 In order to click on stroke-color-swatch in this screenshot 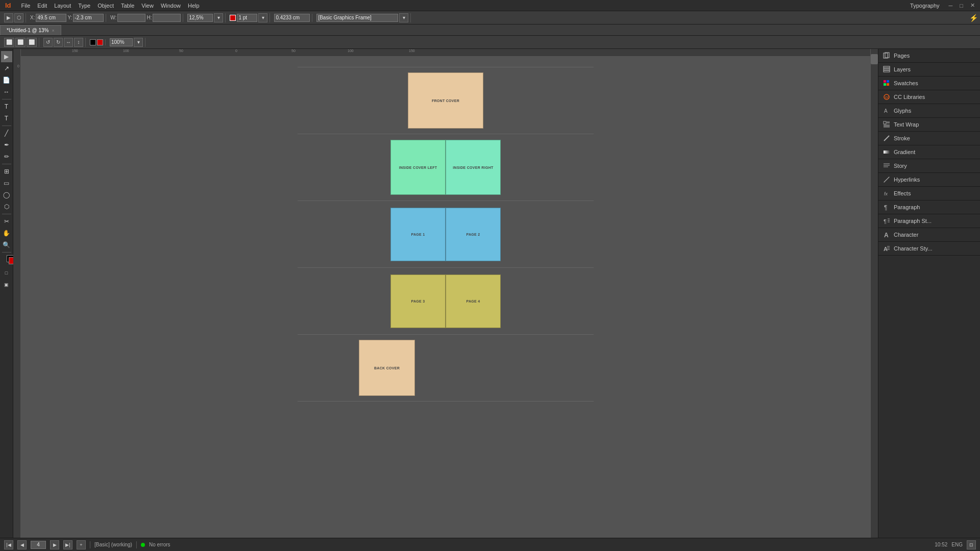, I will do `click(233, 18)`.